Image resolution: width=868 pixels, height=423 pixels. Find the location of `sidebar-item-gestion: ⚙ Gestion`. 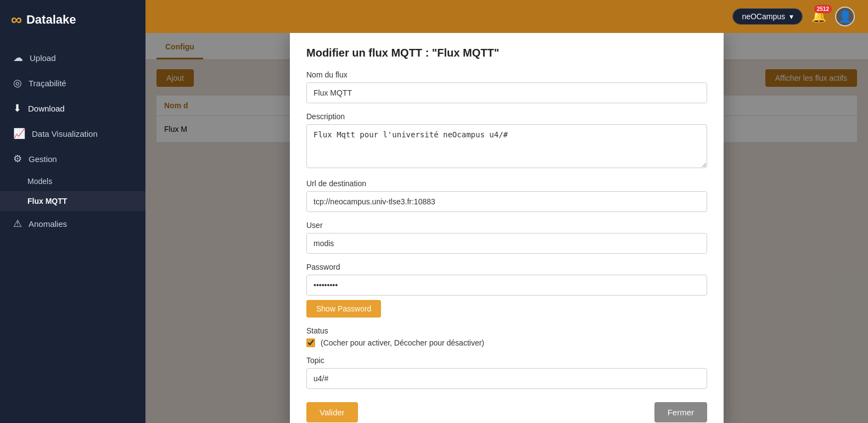

sidebar-item-gestion: ⚙ Gestion is located at coordinates (72, 159).